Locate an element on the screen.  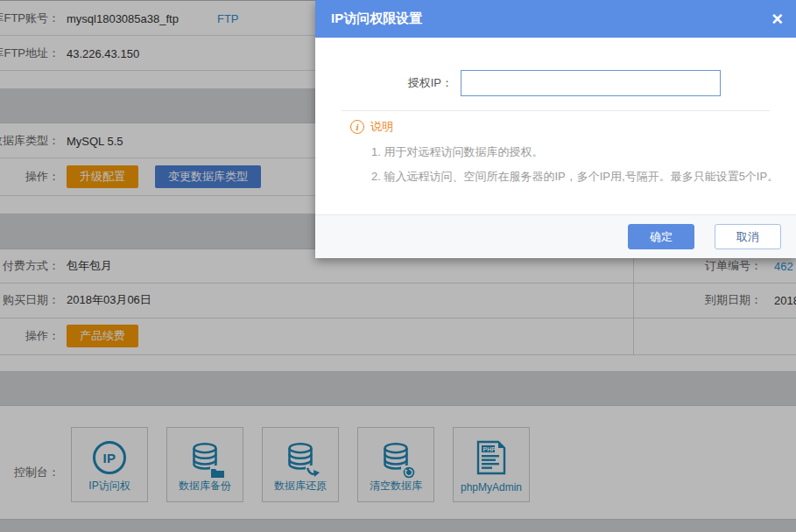
note-list: 1. 用于对远程访问数据库的授权。 2. 输入远程访问、空间所在服务器的IP，多… is located at coordinates (573, 164).